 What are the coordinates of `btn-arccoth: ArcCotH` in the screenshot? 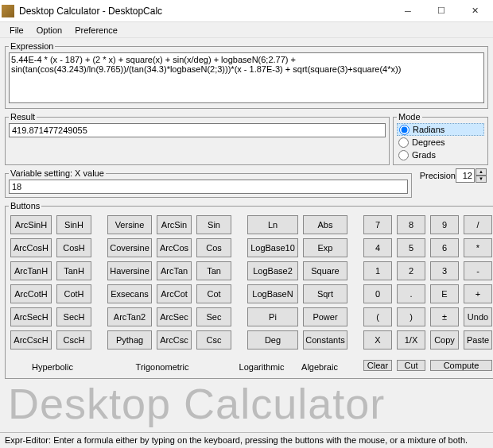 It's located at (31, 294).